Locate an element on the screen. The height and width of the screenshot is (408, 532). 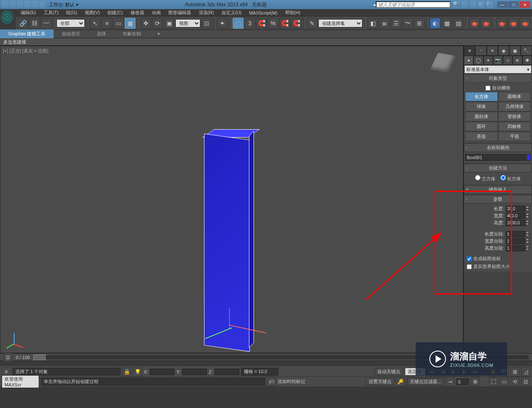
snap-toggle-icon: ⬚ is located at coordinates (238, 23).